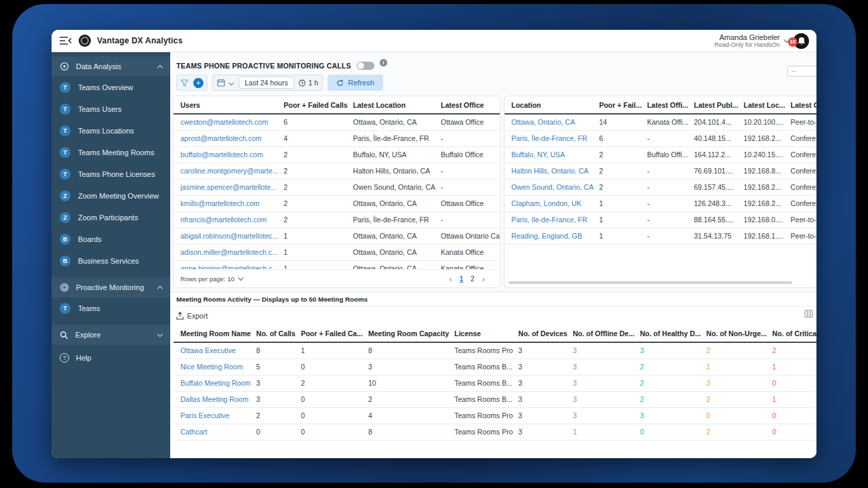  Describe the element at coordinates (669, 138) in the screenshot. I see `table-cell: -` at that location.